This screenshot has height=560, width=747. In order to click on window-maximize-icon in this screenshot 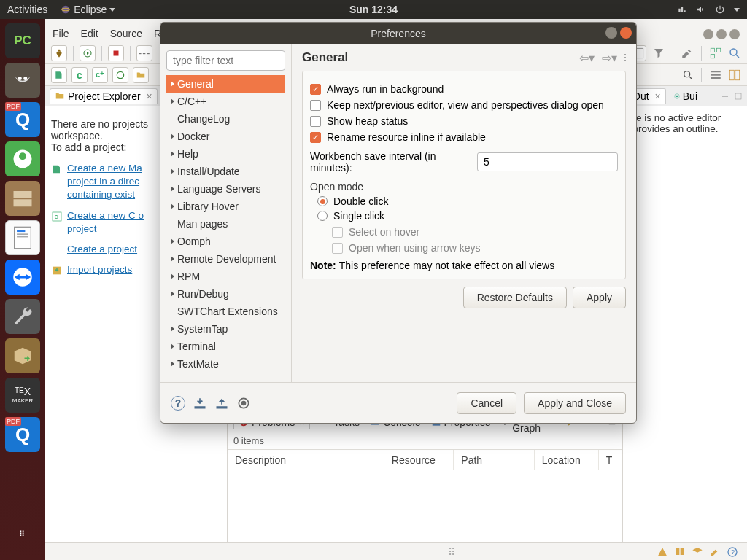, I will do `click(721, 34)`.